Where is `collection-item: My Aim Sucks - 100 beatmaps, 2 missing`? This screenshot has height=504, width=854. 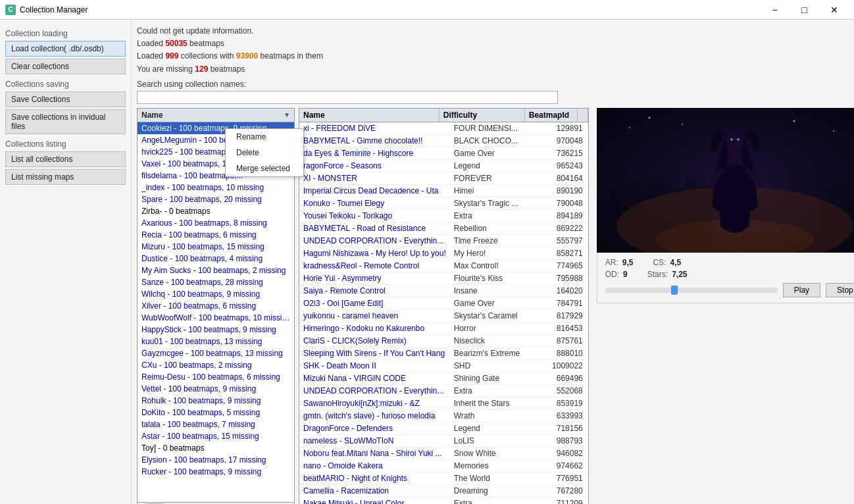 collection-item: My Aim Sucks - 100 beatmaps, 2 missing is located at coordinates (216, 270).